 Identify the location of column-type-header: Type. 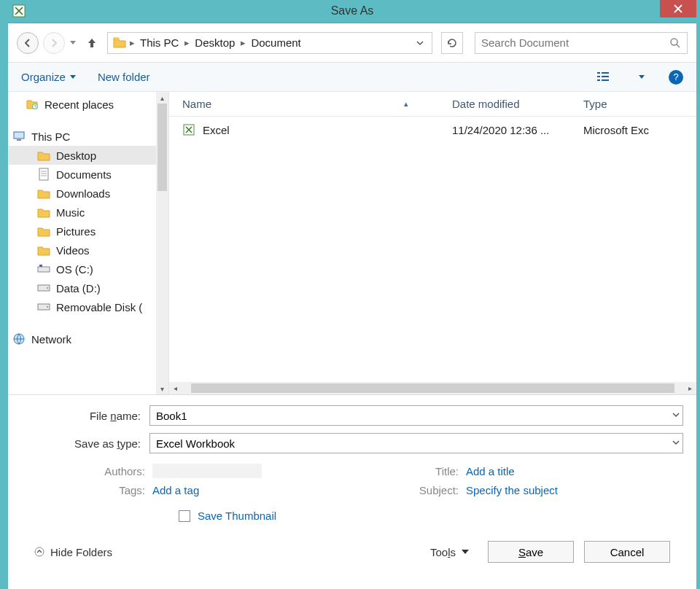
(633, 104).